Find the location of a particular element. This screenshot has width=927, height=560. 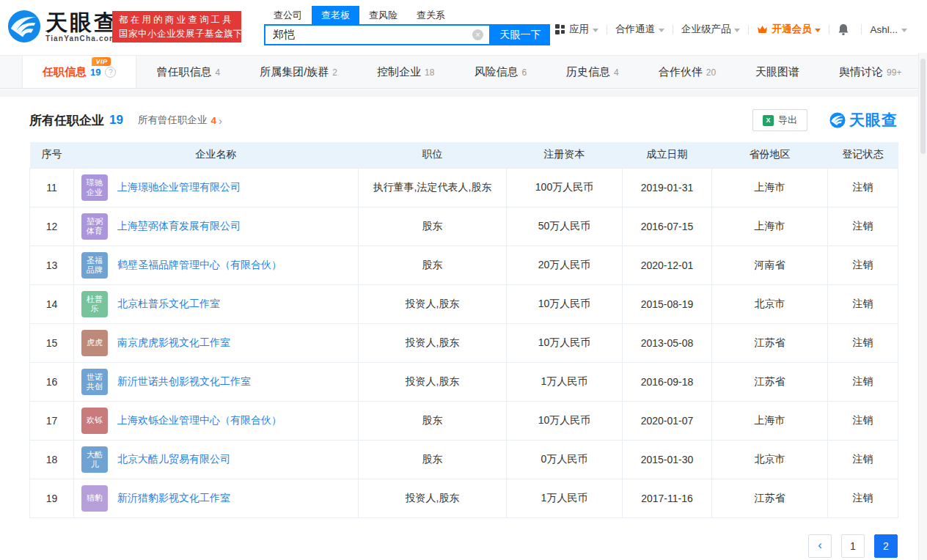

row-region: 河南省 is located at coordinates (770, 265).